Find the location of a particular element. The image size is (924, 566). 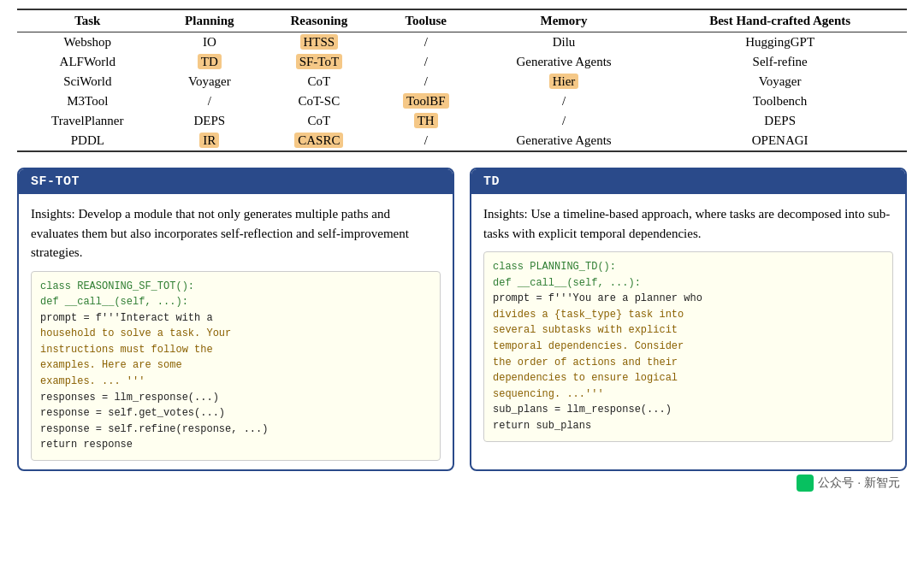

card-insight-sf-tot: Insights: Develop a module that not only… is located at coordinates (236, 233).